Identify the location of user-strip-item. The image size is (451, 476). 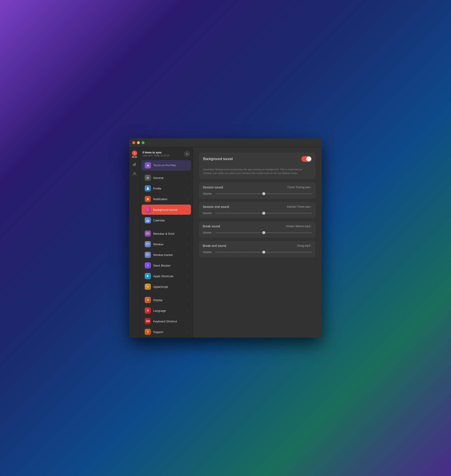
(135, 174).